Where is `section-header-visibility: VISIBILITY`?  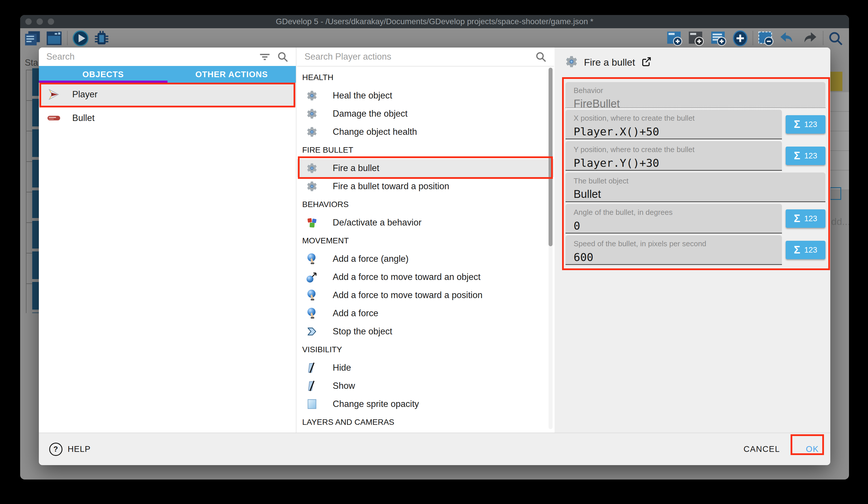
section-header-visibility: VISIBILITY is located at coordinates (425, 350).